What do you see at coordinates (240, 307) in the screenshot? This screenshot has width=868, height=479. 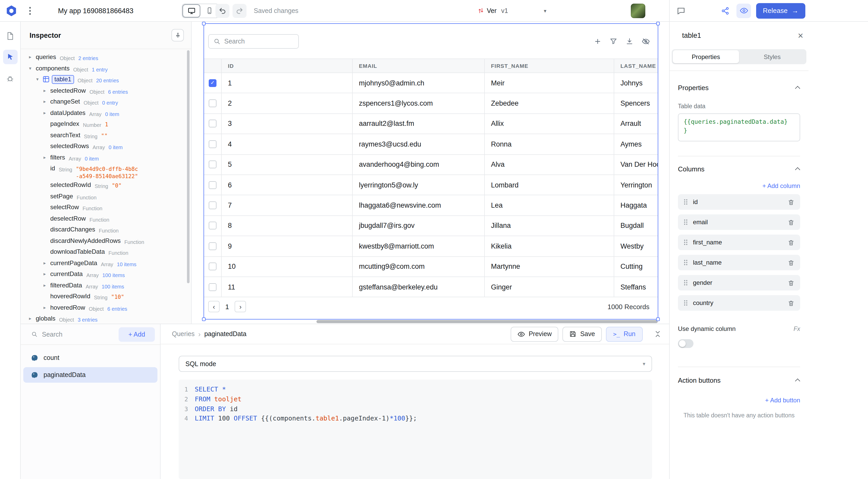 I see `next-page-button: ›` at bounding box center [240, 307].